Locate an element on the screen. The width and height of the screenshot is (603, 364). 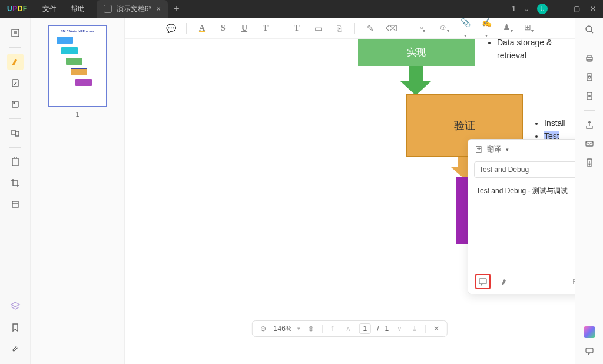
crop-icon is located at coordinates (15, 183).